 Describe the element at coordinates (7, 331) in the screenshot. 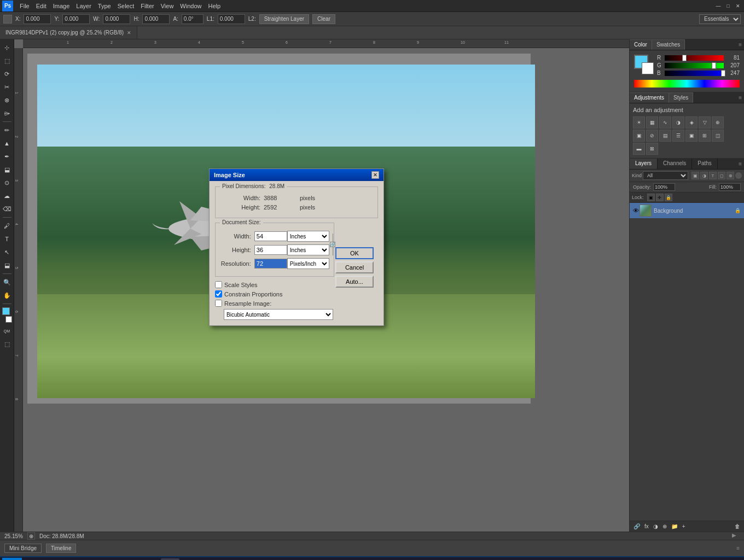

I see `tool-quick-mask: QM` at that location.